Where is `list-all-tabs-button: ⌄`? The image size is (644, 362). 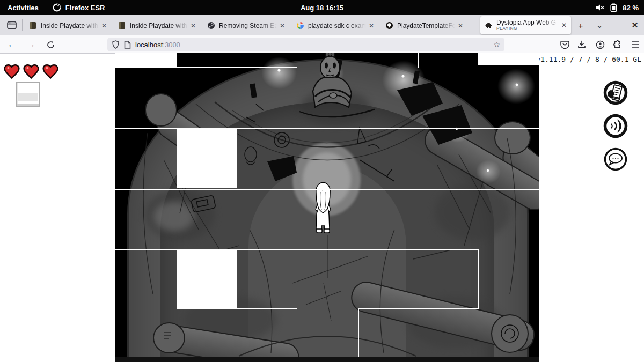
list-all-tabs-button: ⌄ is located at coordinates (599, 25).